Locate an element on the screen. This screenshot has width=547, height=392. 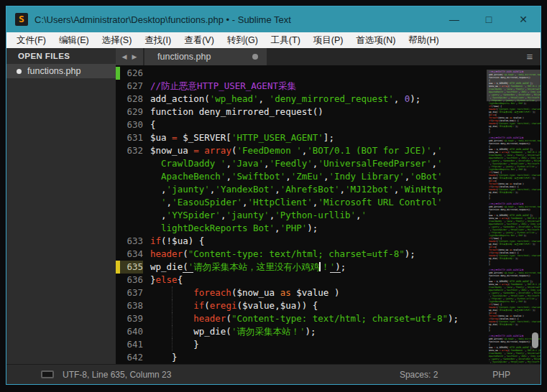
tab-forward-icon: ▶ is located at coordinates (135, 57).